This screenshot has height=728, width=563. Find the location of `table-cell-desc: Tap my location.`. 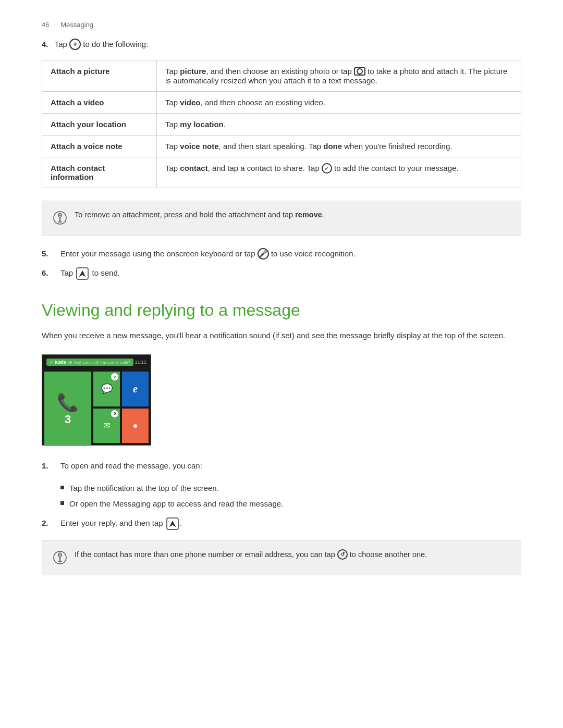

table-cell-desc: Tap my location. is located at coordinates (339, 125).